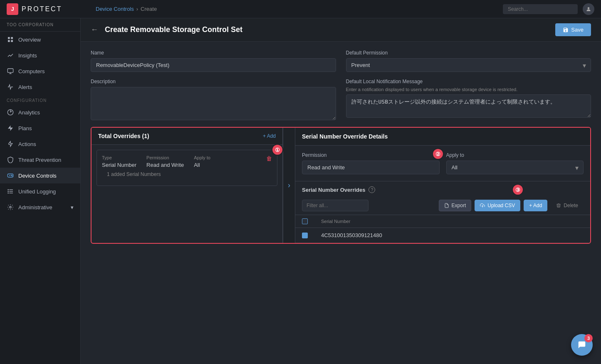 Image resolution: width=601 pixels, height=364 pixels. I want to click on default-permission-group: Default Permission Prevent Allow Read On…, so click(469, 61).